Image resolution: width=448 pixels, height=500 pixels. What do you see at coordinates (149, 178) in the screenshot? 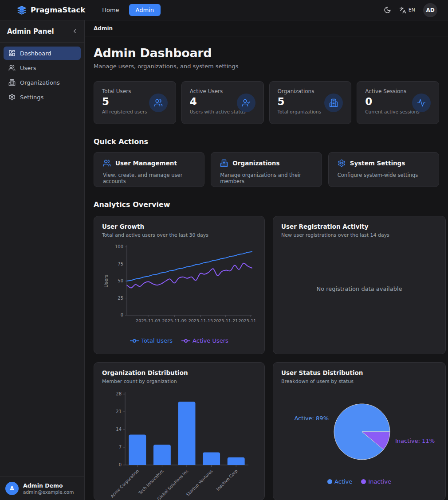
I see `action-description: View, create, and manage user accounts` at bounding box center [149, 178].